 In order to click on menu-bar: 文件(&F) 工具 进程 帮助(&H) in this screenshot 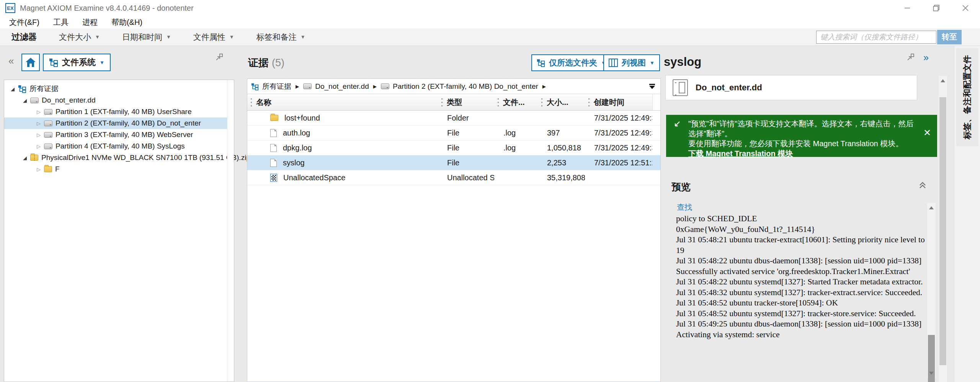, I will do `click(490, 22)`.